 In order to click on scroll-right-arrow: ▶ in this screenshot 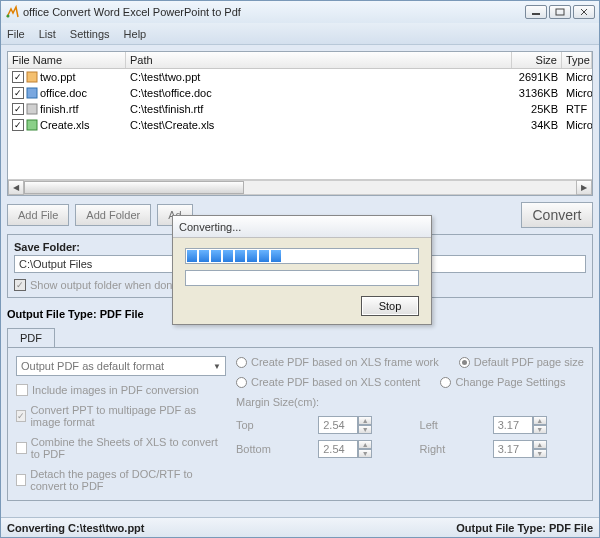, I will do `click(584, 188)`.